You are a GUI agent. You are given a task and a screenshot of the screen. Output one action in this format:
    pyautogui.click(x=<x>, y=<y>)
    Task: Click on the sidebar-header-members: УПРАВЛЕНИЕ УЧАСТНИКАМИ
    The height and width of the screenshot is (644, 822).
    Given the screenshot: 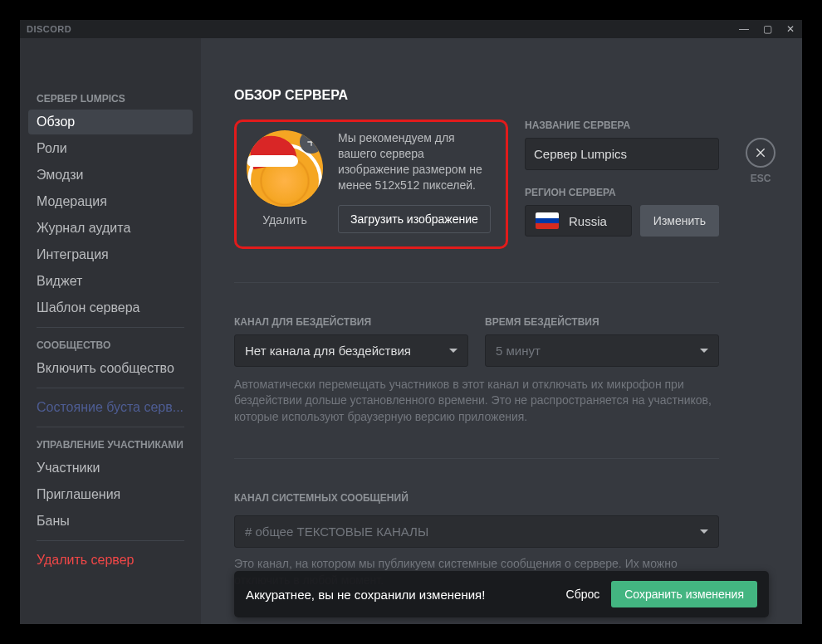 What is the action you would take?
    pyautogui.click(x=110, y=445)
    